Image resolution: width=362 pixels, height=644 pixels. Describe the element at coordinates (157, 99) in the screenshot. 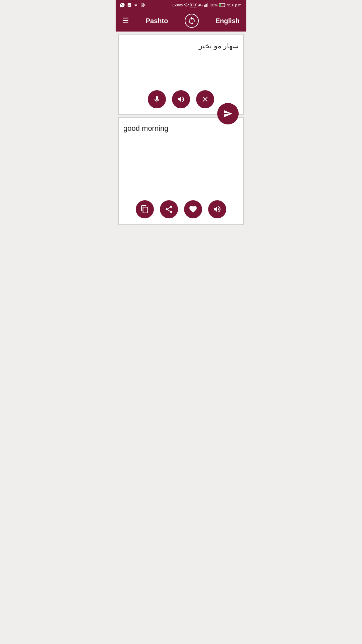

I see `microphone-button` at that location.